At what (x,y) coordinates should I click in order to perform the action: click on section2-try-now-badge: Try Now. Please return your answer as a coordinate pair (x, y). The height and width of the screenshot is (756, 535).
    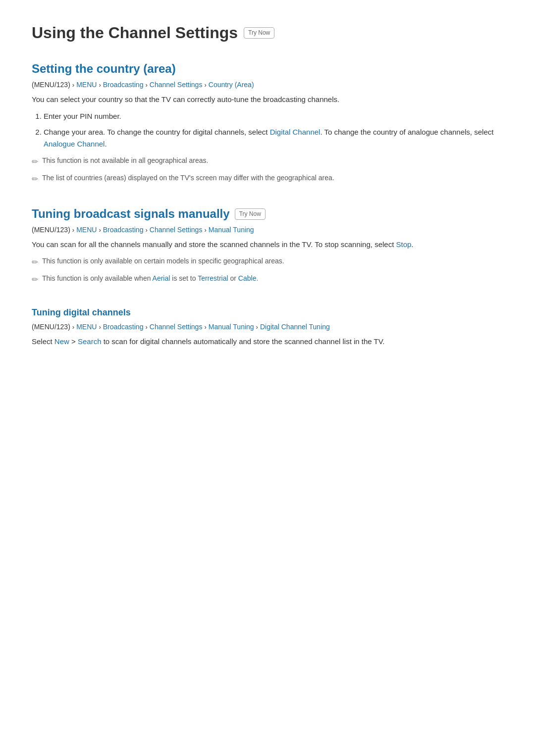
    Looking at the image, I should click on (250, 214).